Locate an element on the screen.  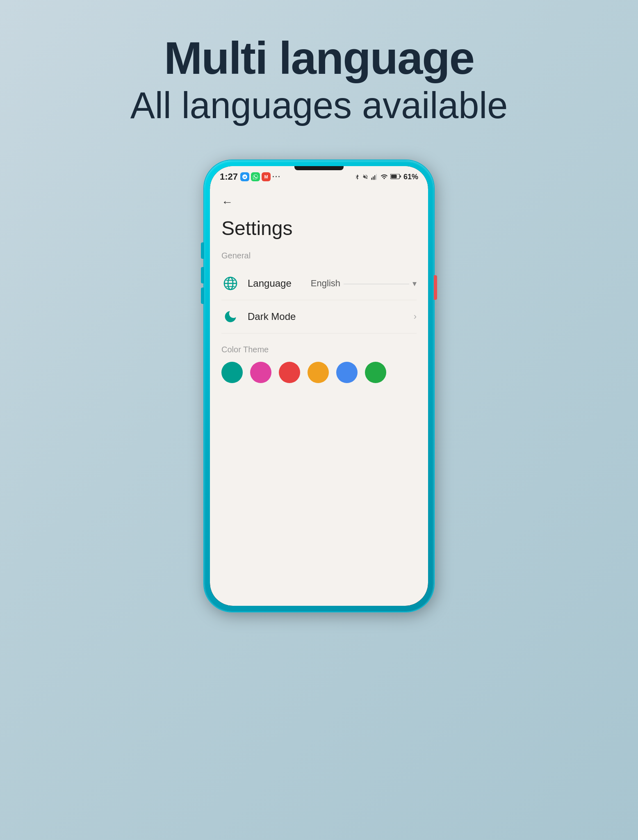
status-right: 61% is located at coordinates (386, 177).